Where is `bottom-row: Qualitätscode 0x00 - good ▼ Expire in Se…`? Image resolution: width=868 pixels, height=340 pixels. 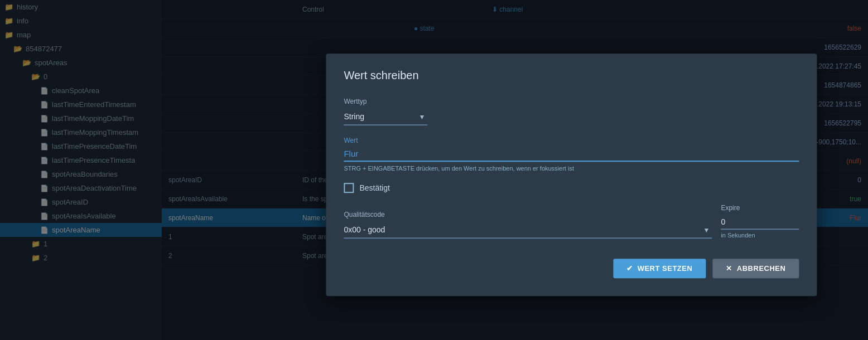 bottom-row: Qualitätscode 0x00 - good ▼ Expire in Se… is located at coordinates (571, 221).